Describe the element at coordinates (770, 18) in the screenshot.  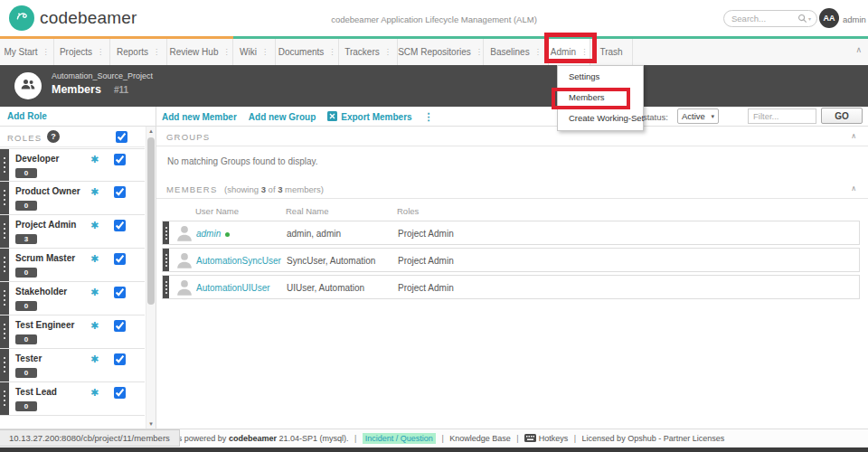
I see `global-search: ▾` at that location.